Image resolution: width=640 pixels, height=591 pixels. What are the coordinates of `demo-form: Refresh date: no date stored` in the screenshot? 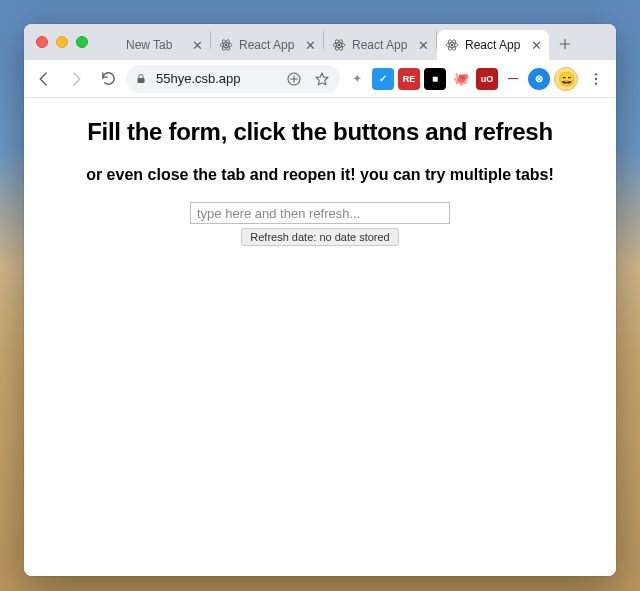 It's located at (320, 224).